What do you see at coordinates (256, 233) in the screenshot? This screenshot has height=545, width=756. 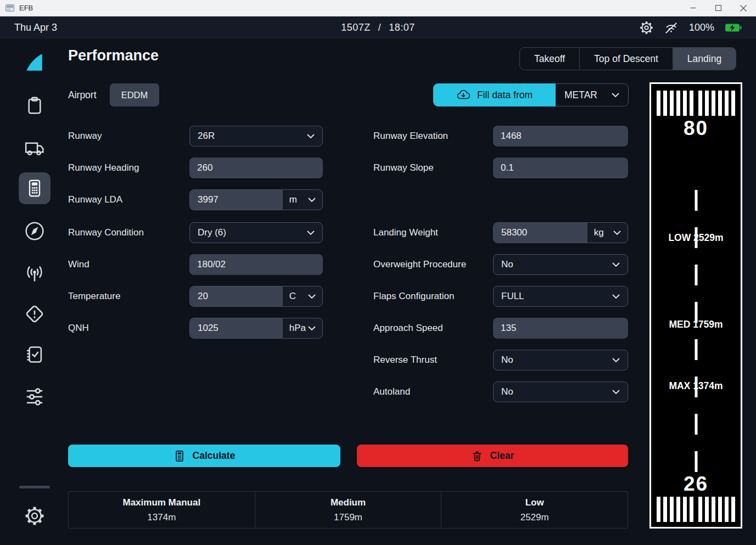 I see `runway-condition-select: Dry (6)` at bounding box center [256, 233].